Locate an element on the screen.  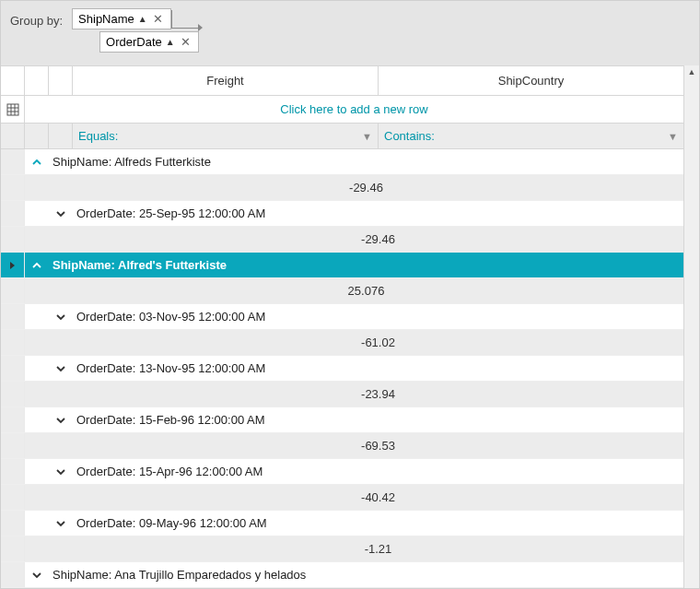
current-row-indicator-icon is located at coordinates (13, 265).